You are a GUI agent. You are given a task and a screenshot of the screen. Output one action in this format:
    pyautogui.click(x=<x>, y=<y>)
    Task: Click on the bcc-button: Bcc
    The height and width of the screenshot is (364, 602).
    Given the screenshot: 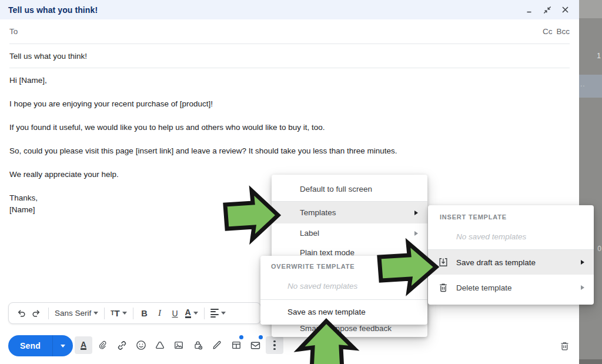 What is the action you would take?
    pyautogui.click(x=563, y=32)
    